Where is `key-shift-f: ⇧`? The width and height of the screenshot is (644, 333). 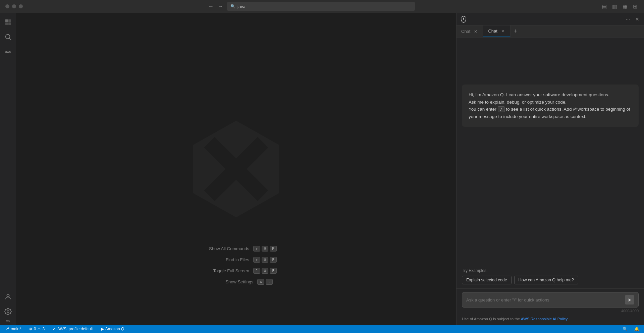 key-shift-f: ⇧ is located at coordinates (257, 260).